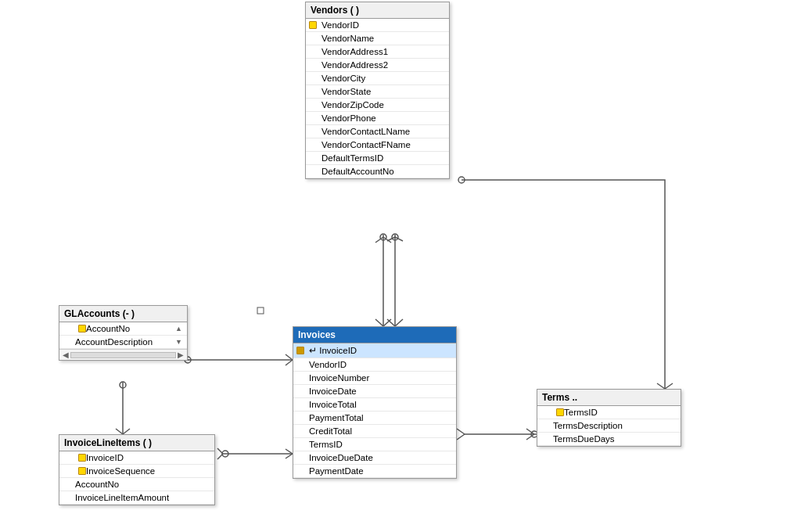 This screenshot has height=532, width=801. I want to click on vendors-table-header: Vendors ( ), so click(377, 11).